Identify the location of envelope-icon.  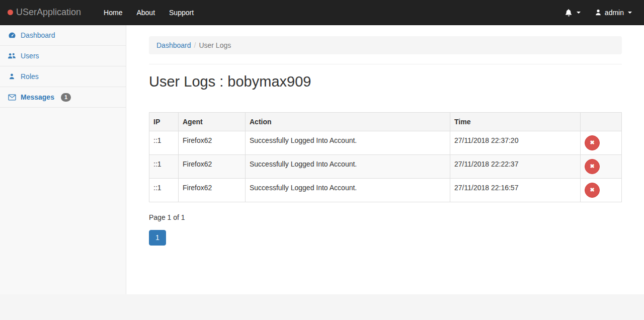
(12, 98).